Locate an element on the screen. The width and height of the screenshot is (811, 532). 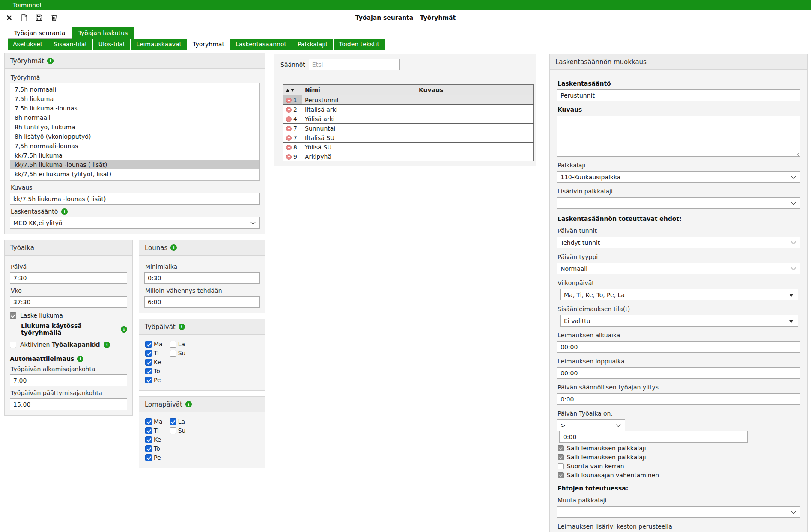
save-icon is located at coordinates (39, 18).